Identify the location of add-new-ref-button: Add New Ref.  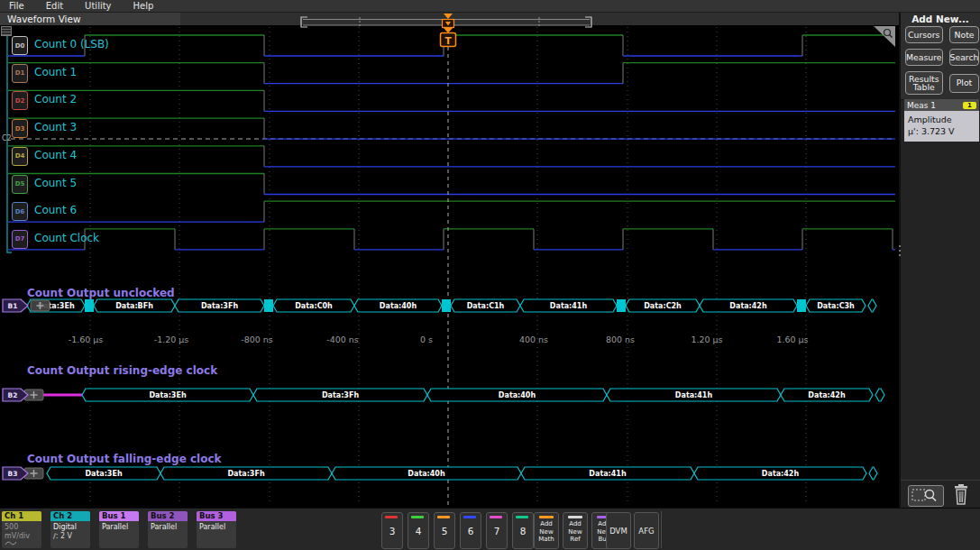
(575, 530).